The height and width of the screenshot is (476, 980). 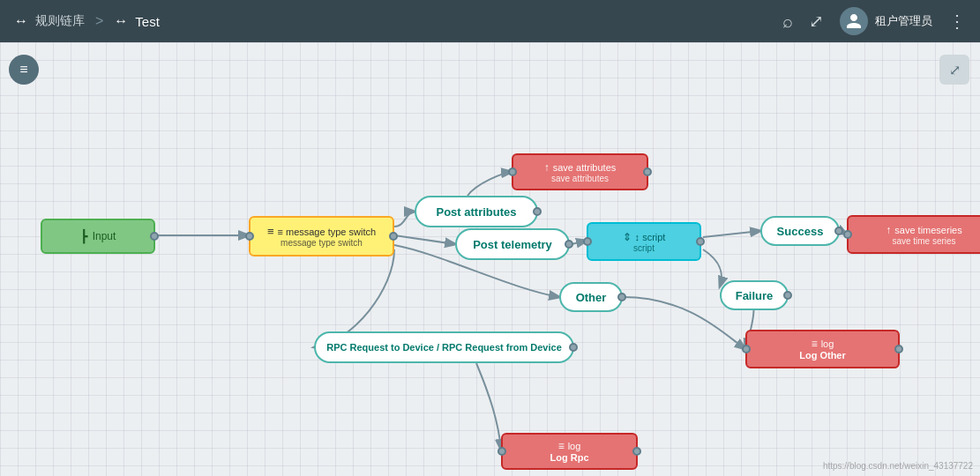 What do you see at coordinates (637, 451) in the screenshot?
I see `log-rpc-right-dot` at bounding box center [637, 451].